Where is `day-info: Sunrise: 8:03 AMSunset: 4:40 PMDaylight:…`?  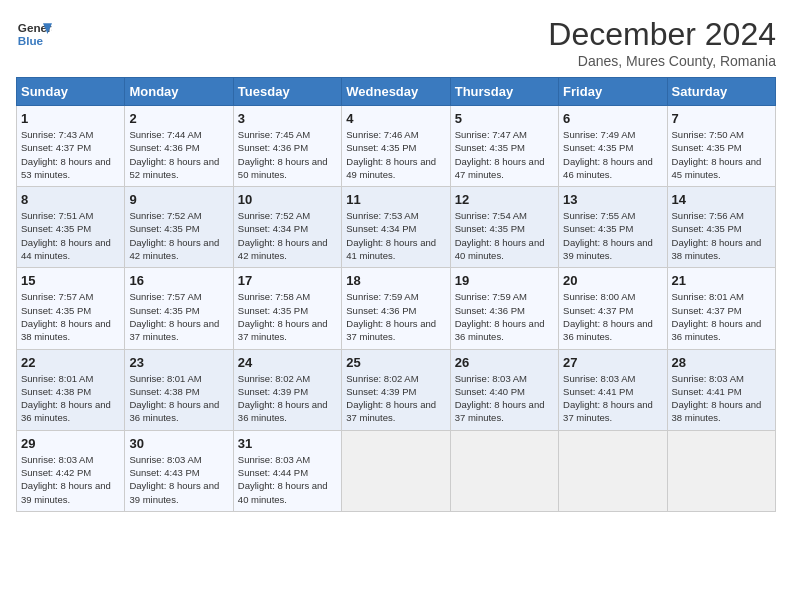
day-info: Sunrise: 8:03 AMSunset: 4:40 PMDaylight:… is located at coordinates (504, 398).